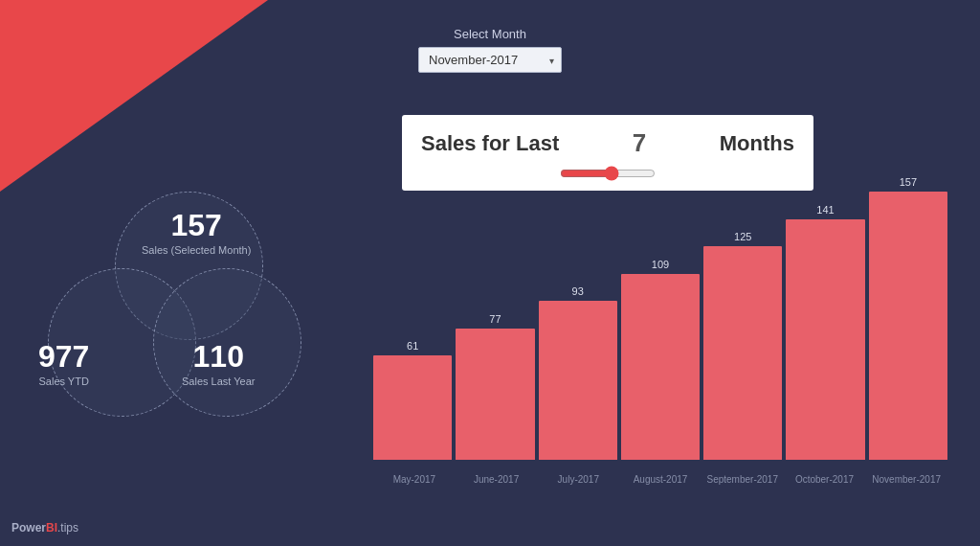  Describe the element at coordinates (490, 34) in the screenshot. I see `select-month-label: Select Month` at that location.